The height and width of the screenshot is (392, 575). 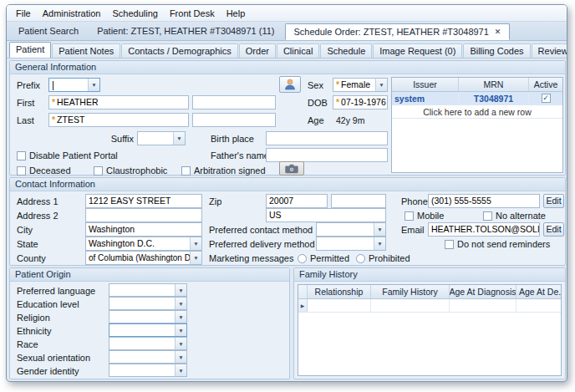 What do you see at coordinates (339, 292) in the screenshot?
I see `column-header-relationship: Relationship` at bounding box center [339, 292].